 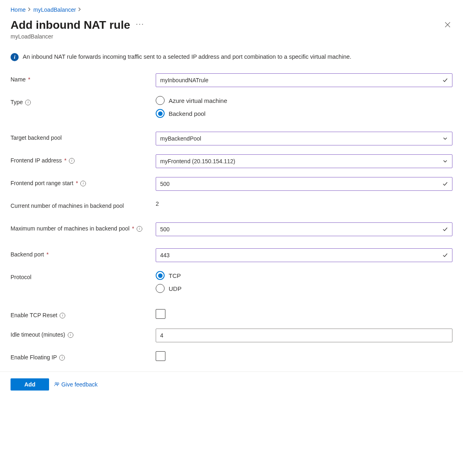 What do you see at coordinates (18, 79) in the screenshot?
I see `name-label: Name` at bounding box center [18, 79].